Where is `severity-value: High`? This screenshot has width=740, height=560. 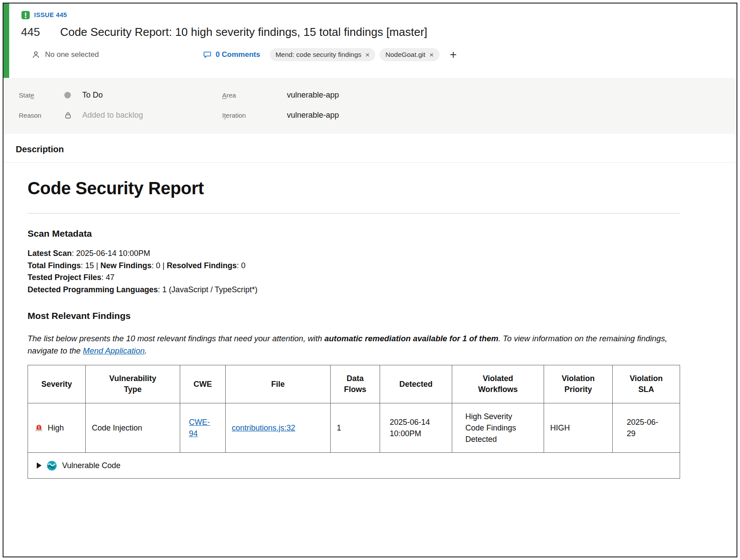
severity-value: High is located at coordinates (56, 428).